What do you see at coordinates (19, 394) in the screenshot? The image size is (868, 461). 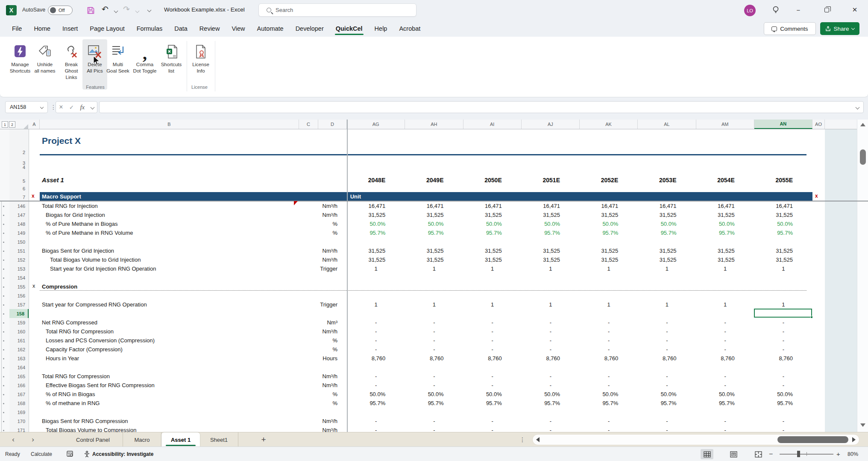 I see `row-header-167: 167` at bounding box center [19, 394].